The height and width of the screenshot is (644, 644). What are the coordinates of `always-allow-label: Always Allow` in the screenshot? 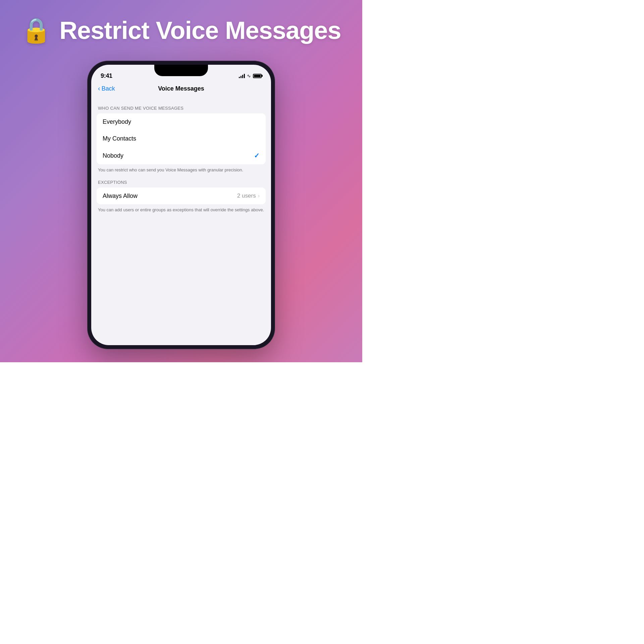 It's located at (120, 196).